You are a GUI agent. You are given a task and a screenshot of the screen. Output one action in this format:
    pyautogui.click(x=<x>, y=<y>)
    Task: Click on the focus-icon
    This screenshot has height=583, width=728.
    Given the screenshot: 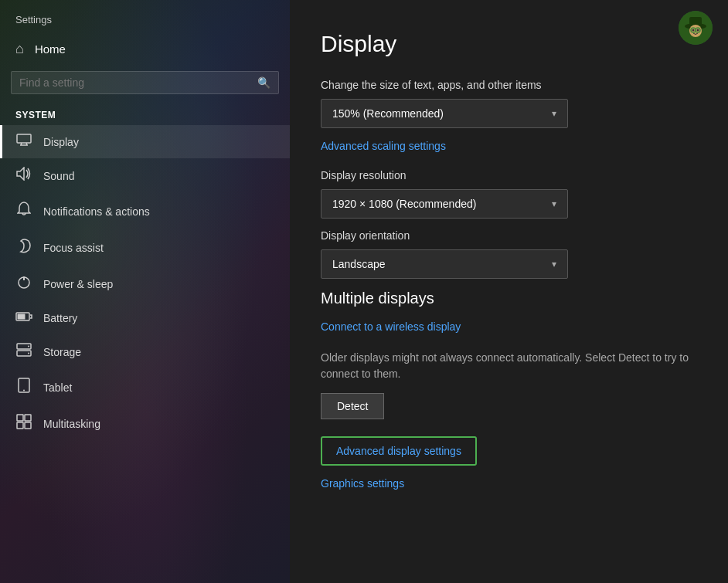 What is the action you would take?
    pyautogui.click(x=24, y=247)
    